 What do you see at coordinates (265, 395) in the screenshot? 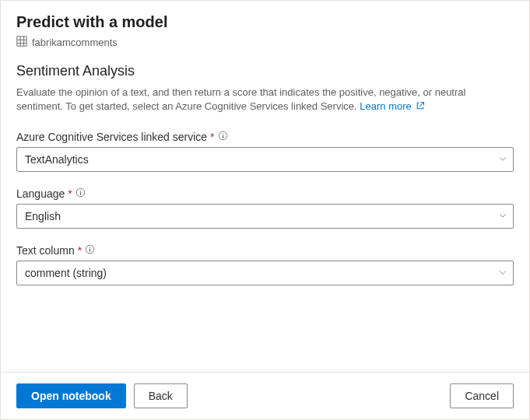
I see `panel-footer: Open notebook Back Cancel` at bounding box center [265, 395].